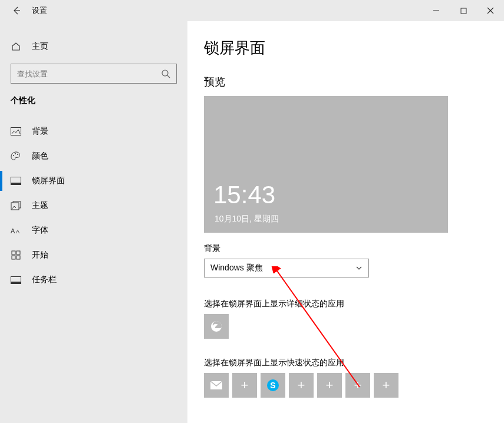  I want to click on dropdown-value: Windows 聚焦, so click(283, 268).